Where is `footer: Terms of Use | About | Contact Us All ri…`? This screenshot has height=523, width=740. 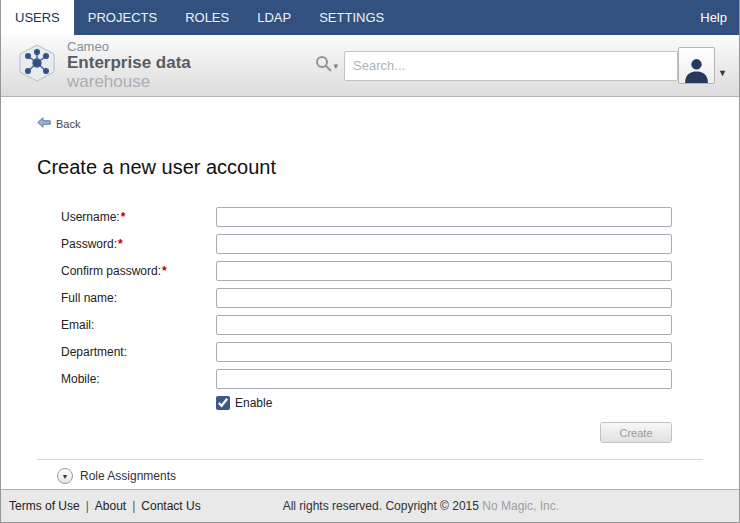
footer: Terms of Use | About | Contact Us All ri… is located at coordinates (370, 506).